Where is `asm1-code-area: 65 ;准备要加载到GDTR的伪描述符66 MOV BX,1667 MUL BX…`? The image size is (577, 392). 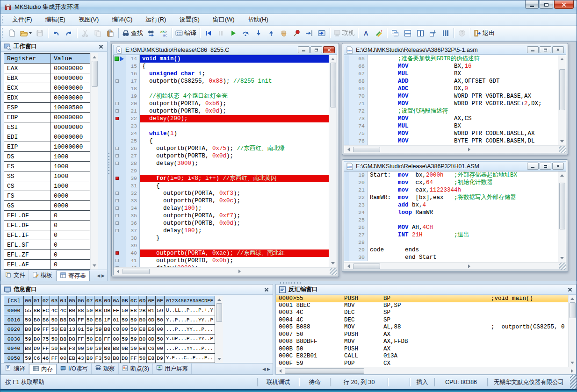 asm1-code-area: 65 ;准备要加载到GDTR的伪描述符66 MOV BX,1667 MUL BX… is located at coordinates (451, 100).